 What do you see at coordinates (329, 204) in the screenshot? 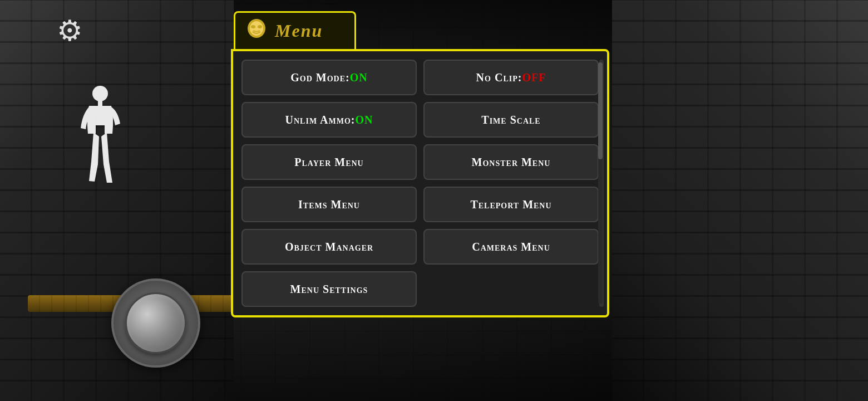
I see `items-menu-label: Items Menu` at bounding box center [329, 204].